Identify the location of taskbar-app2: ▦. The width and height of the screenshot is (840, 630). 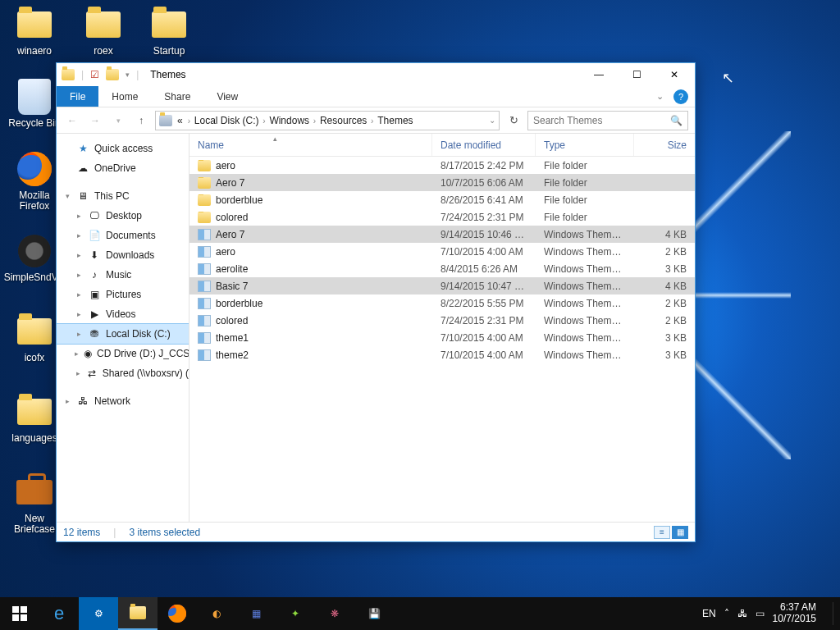
(256, 614).